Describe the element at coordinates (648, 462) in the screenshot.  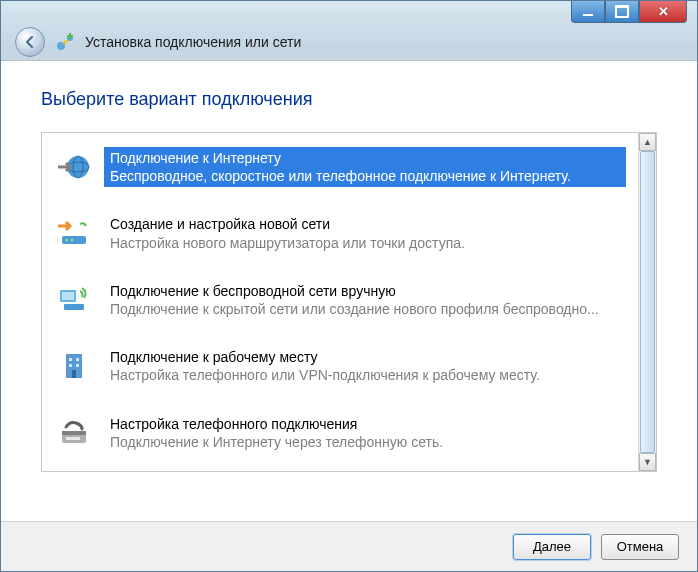
I see `scroll-down-button: ▼` at that location.